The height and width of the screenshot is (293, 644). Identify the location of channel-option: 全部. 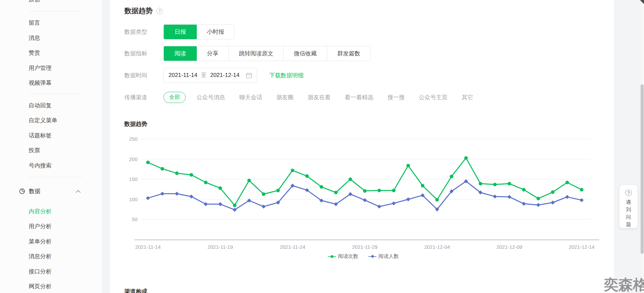
(175, 97).